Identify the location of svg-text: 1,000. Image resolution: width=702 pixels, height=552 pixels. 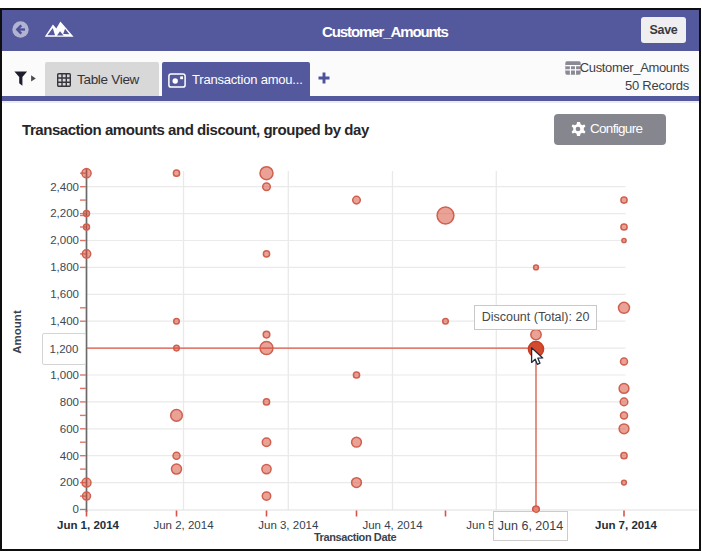
(64, 375).